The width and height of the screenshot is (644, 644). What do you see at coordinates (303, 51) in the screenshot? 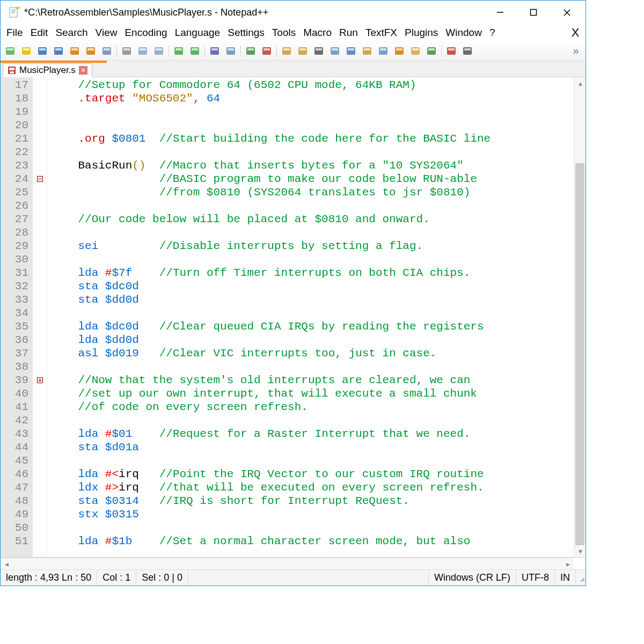
I see `sync-h-icon` at bounding box center [303, 51].